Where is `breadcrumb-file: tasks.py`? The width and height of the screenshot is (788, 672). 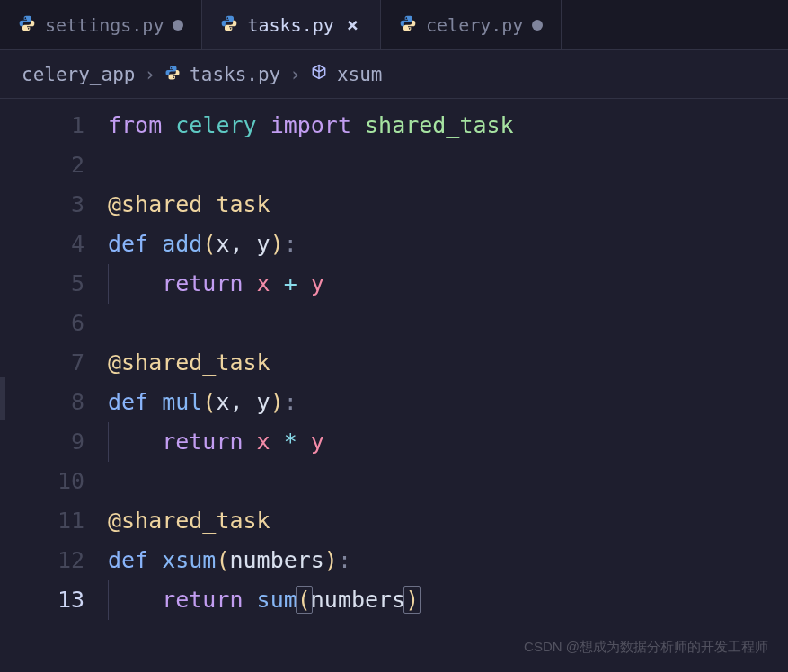
breadcrumb-file: tasks.py is located at coordinates (235, 75).